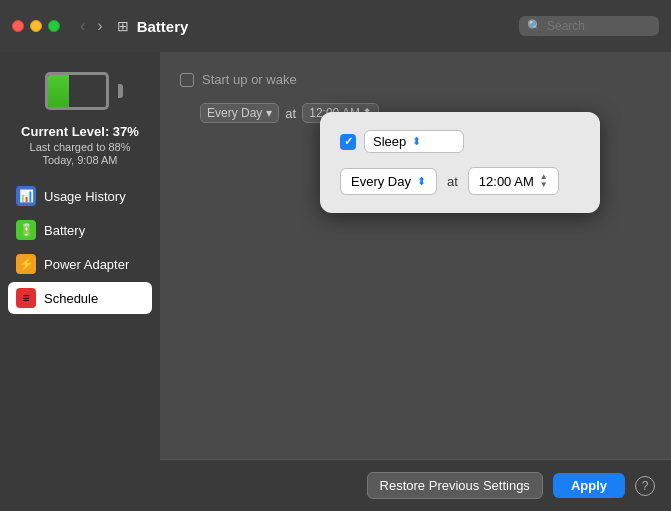  What do you see at coordinates (348, 142) in the screenshot?
I see `sleep-checkbox` at bounding box center [348, 142].